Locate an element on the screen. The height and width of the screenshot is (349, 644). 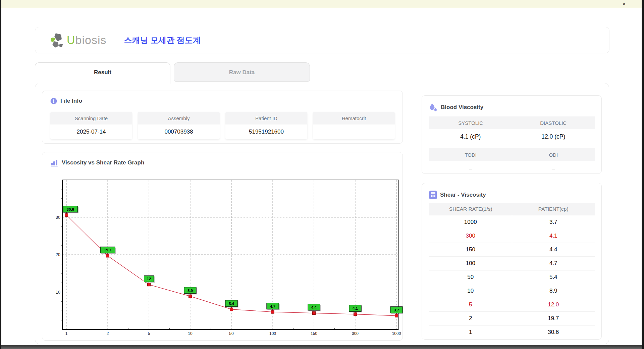
blood-viscosity-card: Blood Viscosity SYSTOLIC DIASTOLIC 4.1 (… is located at coordinates (512, 135).